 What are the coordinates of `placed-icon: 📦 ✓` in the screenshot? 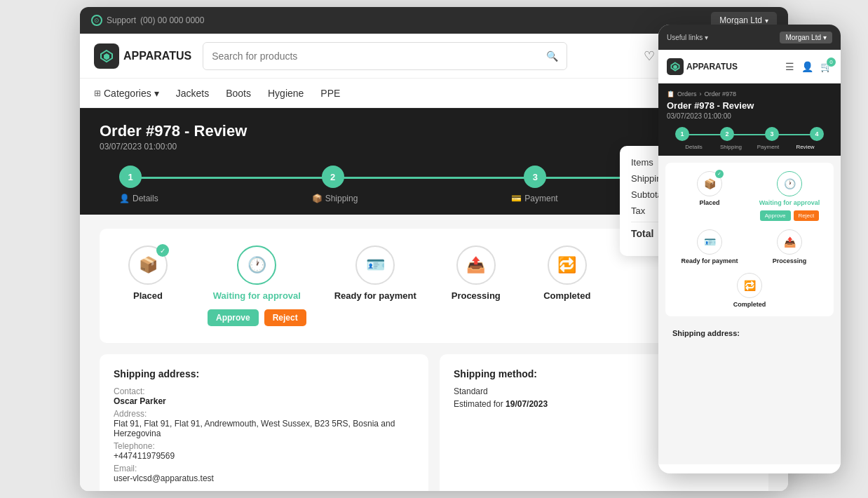 It's located at (148, 265).